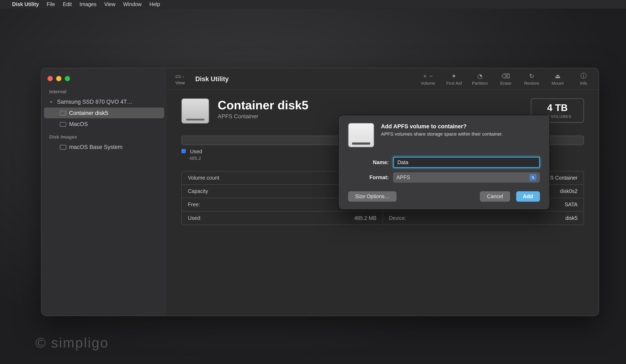 This screenshot has width=626, height=364. I want to click on stethoscope-icon: ✦, so click(454, 76).